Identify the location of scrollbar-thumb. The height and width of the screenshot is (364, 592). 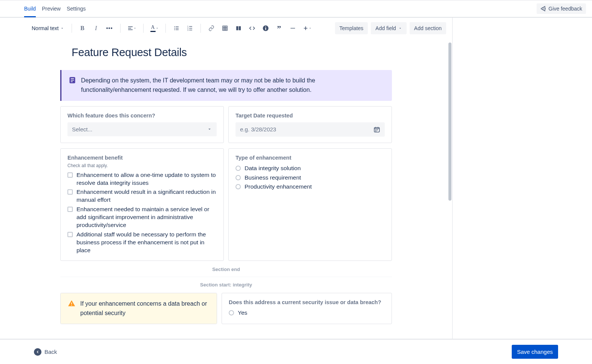
(450, 122).